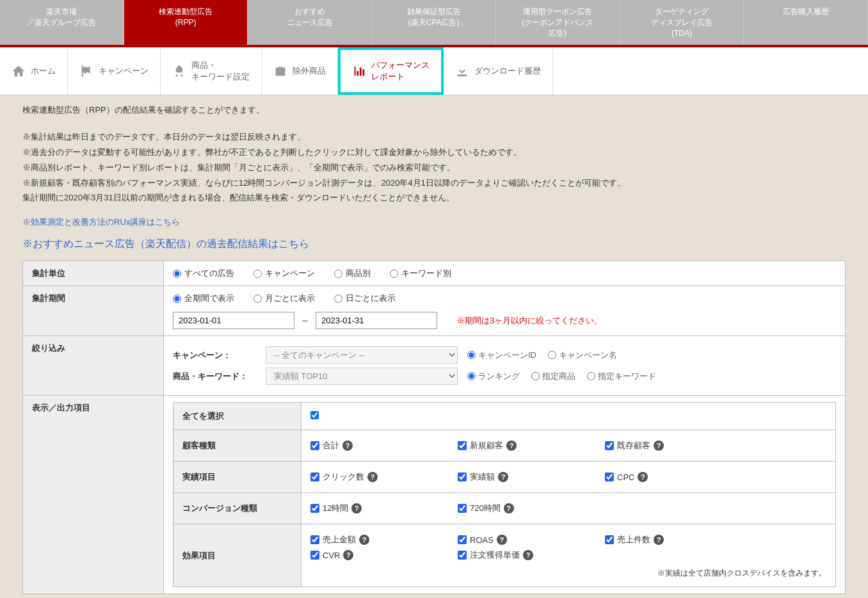 This screenshot has width=868, height=598. What do you see at coordinates (553, 376) in the screenshot?
I see `product-radio: 指定商品` at bounding box center [553, 376].